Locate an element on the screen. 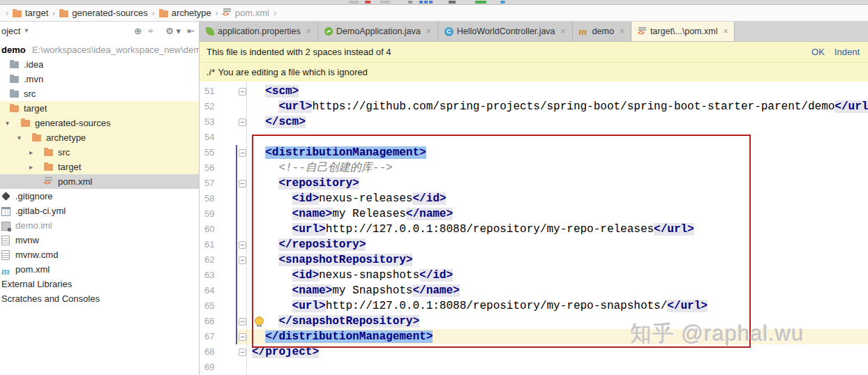 The height and width of the screenshot is (375, 868). code-line: </snapshotRepository> is located at coordinates (560, 321).